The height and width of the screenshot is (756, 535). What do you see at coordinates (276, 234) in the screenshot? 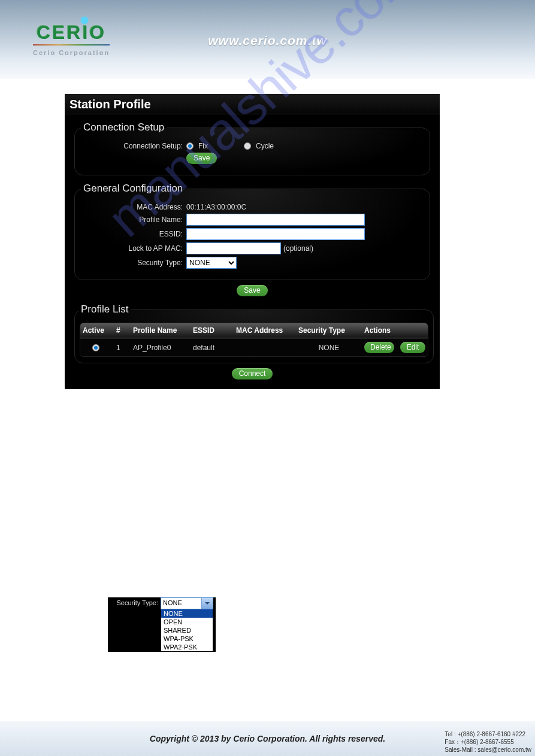
I see `essid-input` at bounding box center [276, 234].